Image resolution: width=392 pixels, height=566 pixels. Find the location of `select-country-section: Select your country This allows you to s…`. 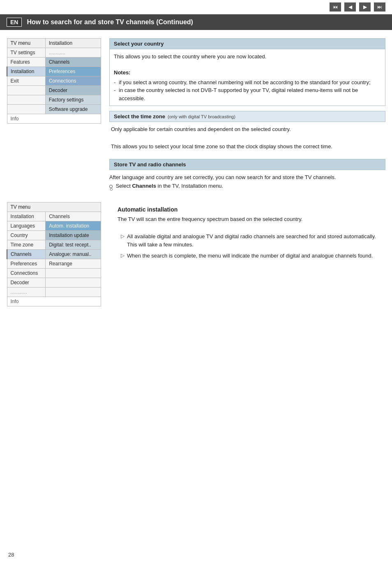

select-country-section: Select your country This allows you to s… is located at coordinates (247, 72).